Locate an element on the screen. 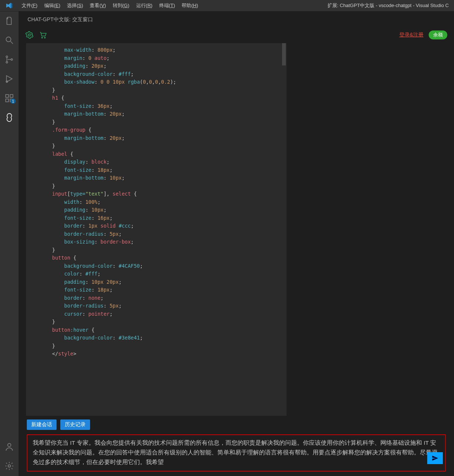 The height and width of the screenshot is (476, 454). shopping-cart-icon is located at coordinates (43, 35).